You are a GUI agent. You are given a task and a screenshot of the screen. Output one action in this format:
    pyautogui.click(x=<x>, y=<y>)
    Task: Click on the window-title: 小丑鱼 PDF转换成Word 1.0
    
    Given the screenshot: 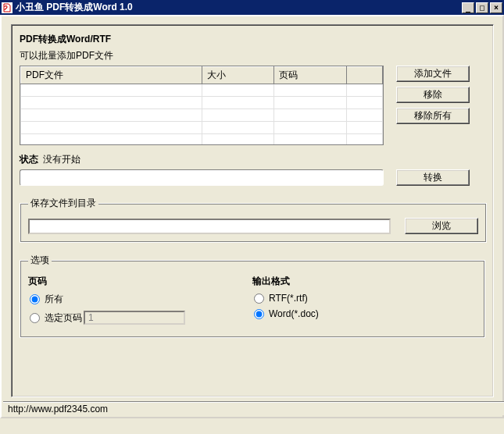 What is the action you would take?
    pyautogui.click(x=239, y=8)
    